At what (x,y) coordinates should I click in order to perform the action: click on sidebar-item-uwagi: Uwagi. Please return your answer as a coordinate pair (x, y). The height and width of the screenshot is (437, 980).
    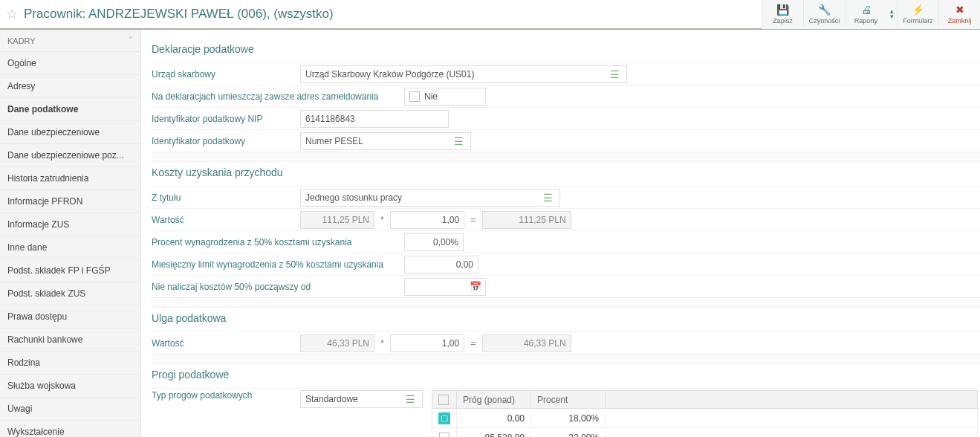
    Looking at the image, I should click on (70, 409).